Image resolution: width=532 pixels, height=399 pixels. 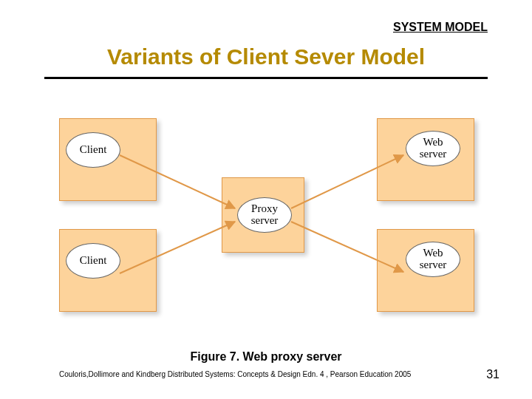 I want to click on node-web-2-box: Web server, so click(x=426, y=270).